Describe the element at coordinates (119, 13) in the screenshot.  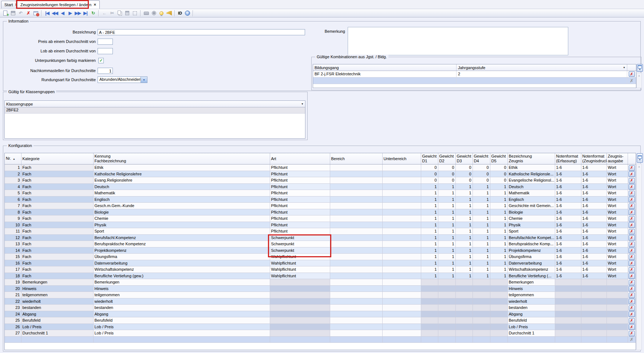
I see `copy-icon` at that location.